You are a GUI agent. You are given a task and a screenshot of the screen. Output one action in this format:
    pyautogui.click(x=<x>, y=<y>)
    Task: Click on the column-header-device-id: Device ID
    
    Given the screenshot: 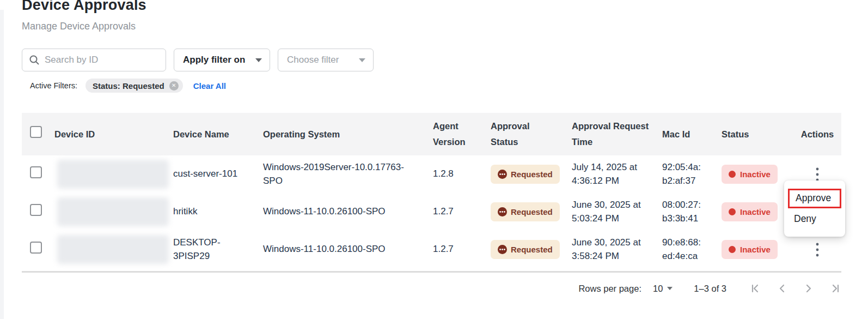 What is the action you would take?
    pyautogui.click(x=114, y=134)
    